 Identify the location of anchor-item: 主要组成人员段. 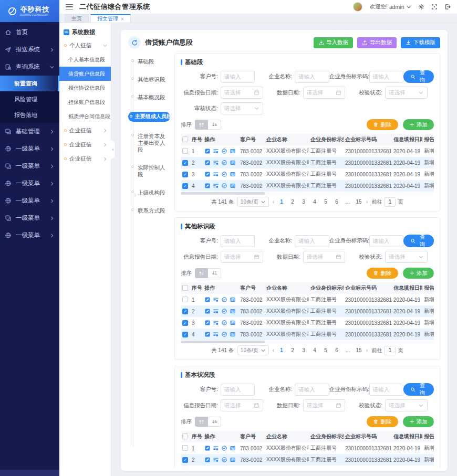
(149, 117).